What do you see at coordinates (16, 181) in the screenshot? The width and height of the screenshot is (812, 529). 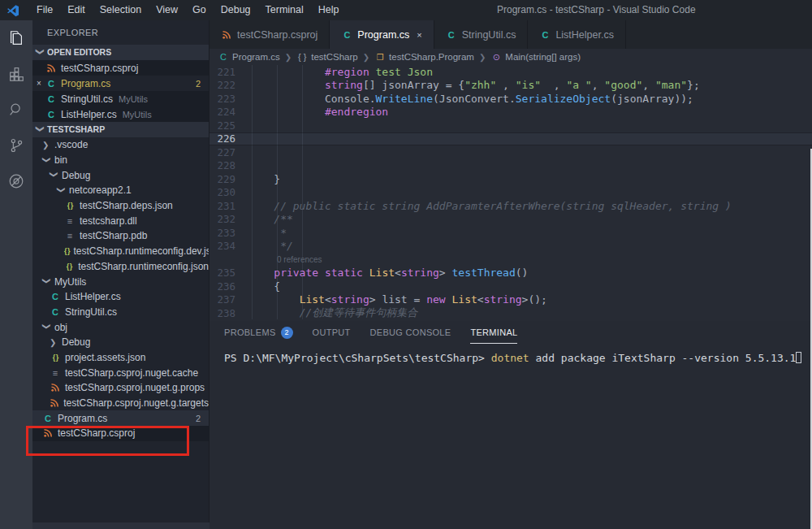 I see `debug-icon` at bounding box center [16, 181].